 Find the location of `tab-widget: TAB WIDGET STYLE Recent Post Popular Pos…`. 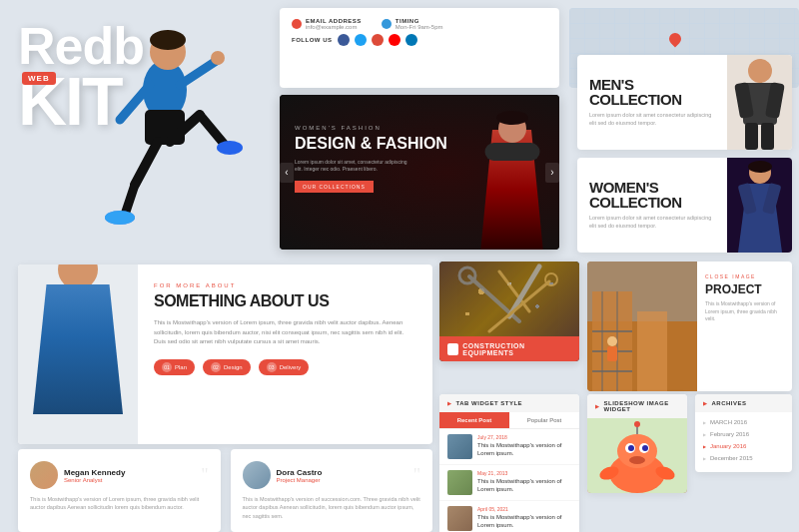

tab-widget: TAB WIDGET STYLE Recent Post Popular Pos… is located at coordinates (509, 463).